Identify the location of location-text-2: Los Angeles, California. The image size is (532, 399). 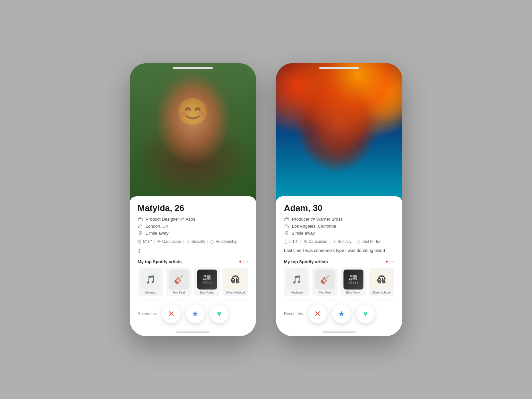
(314, 226).